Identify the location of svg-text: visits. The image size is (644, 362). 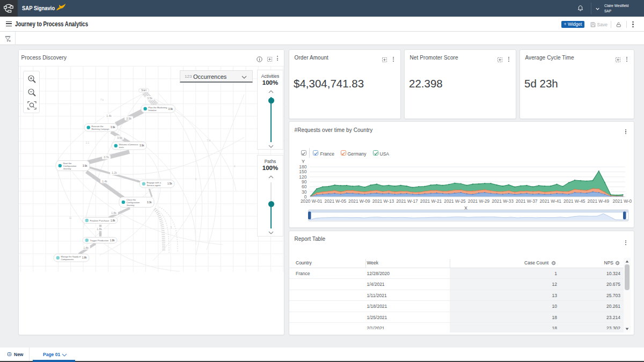
(121, 147).